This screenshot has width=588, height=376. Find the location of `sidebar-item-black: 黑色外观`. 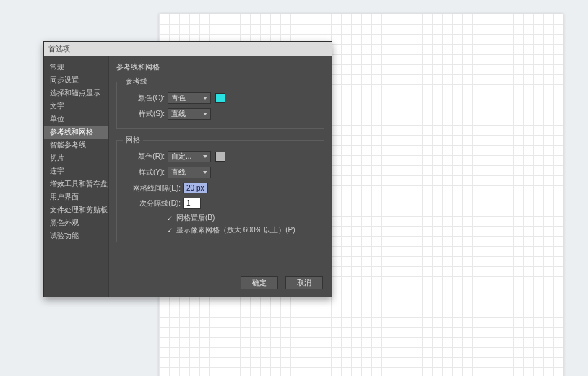

sidebar-item-black: 黑色外观 is located at coordinates (77, 223).